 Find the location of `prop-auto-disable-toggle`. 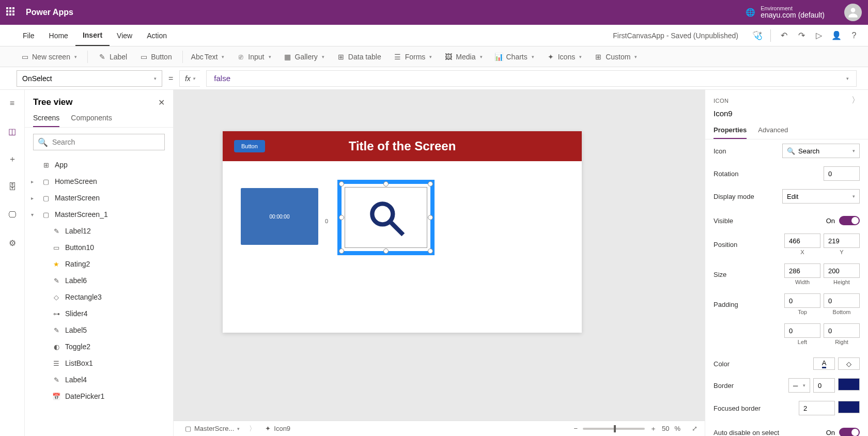

prop-auto-disable-toggle is located at coordinates (849, 432).